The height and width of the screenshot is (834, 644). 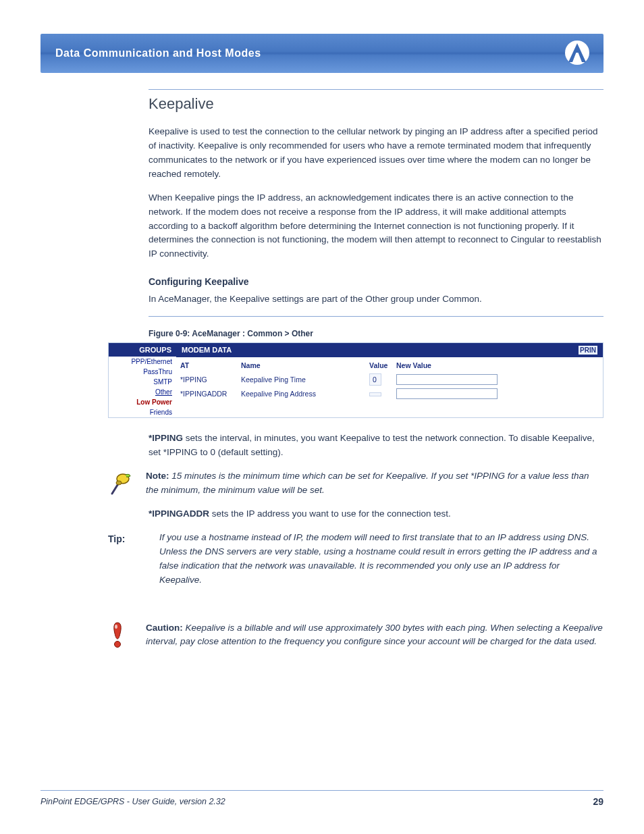 What do you see at coordinates (330, 513) in the screenshot?
I see `ippingaddr-text: sets the IP address you want to use for …` at bounding box center [330, 513].